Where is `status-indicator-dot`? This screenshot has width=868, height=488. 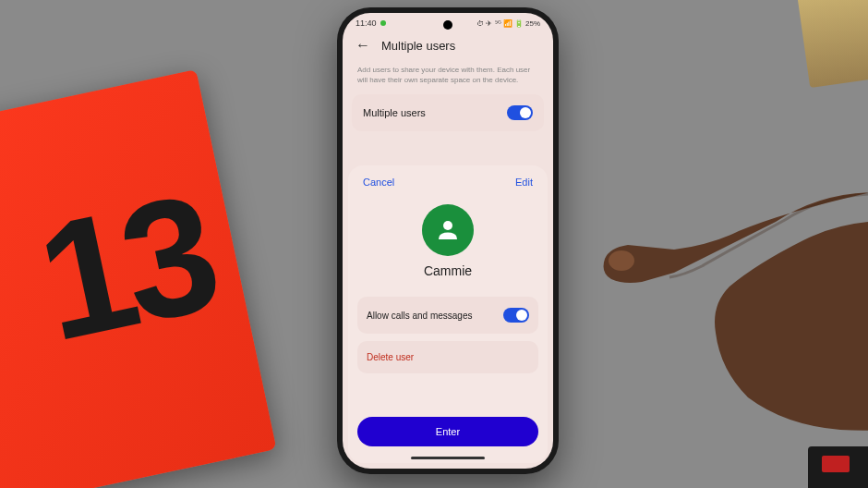
status-indicator-dot is located at coordinates (383, 23).